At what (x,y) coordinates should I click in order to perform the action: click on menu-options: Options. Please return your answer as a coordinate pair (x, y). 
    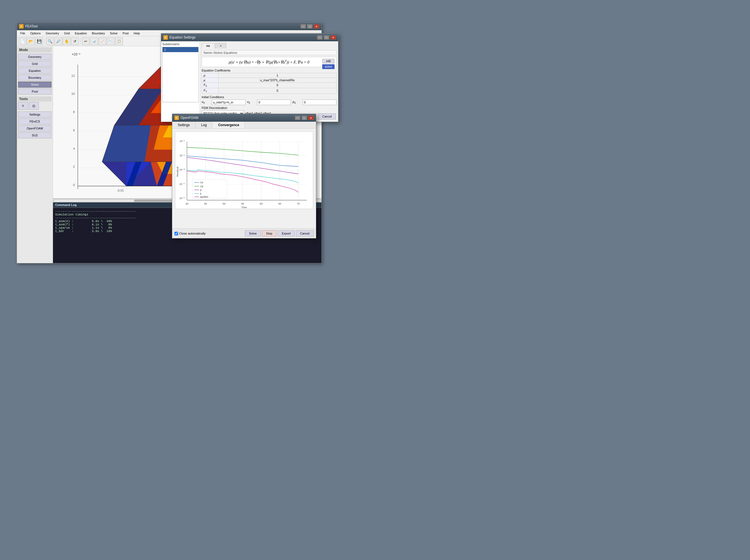
    Looking at the image, I should click on (36, 33).